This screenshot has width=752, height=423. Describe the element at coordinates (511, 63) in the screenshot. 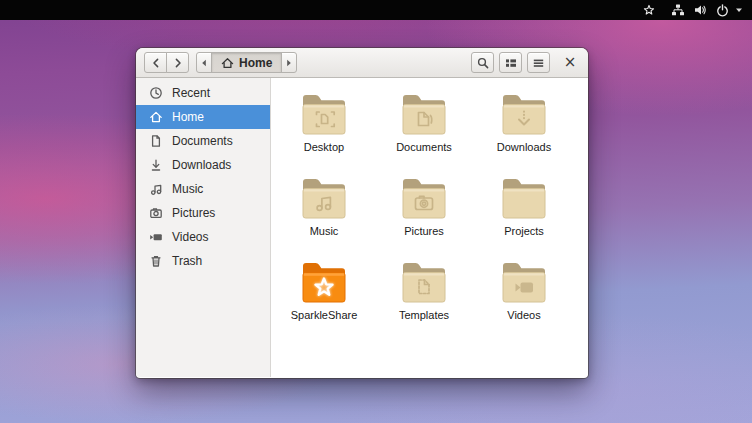

I see `view-grid-icon` at that location.